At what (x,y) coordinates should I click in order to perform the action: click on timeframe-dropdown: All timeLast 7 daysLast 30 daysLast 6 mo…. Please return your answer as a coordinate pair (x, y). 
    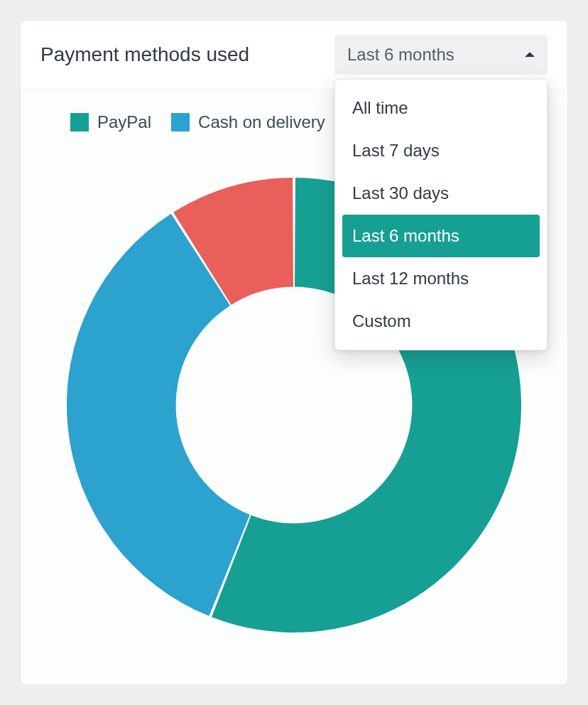
    Looking at the image, I should click on (441, 215).